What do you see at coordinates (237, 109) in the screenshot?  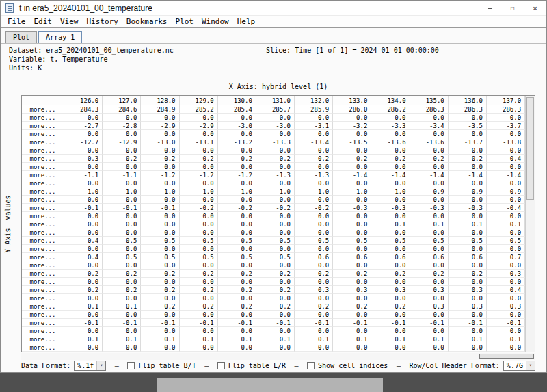 I see `table-cell: 285.4` at bounding box center [237, 109].